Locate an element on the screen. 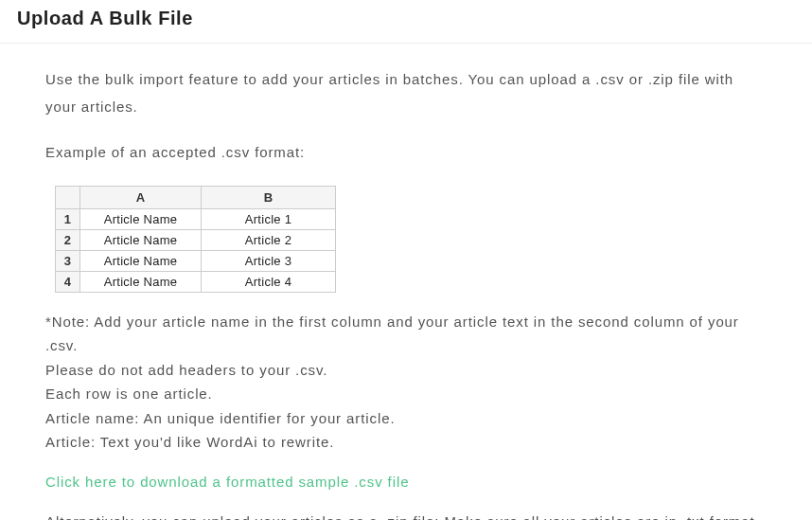  page-title: Upload A Bulk File is located at coordinates (406, 19).